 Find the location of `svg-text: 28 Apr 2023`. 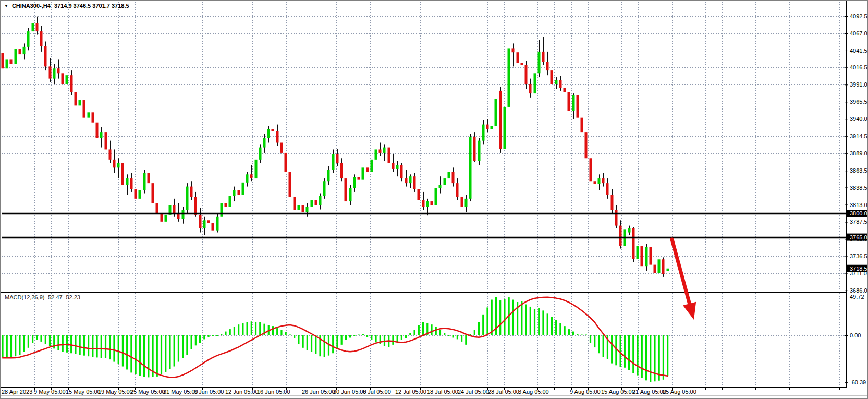

svg-text: 28 Apr 2023 is located at coordinates (17, 392).